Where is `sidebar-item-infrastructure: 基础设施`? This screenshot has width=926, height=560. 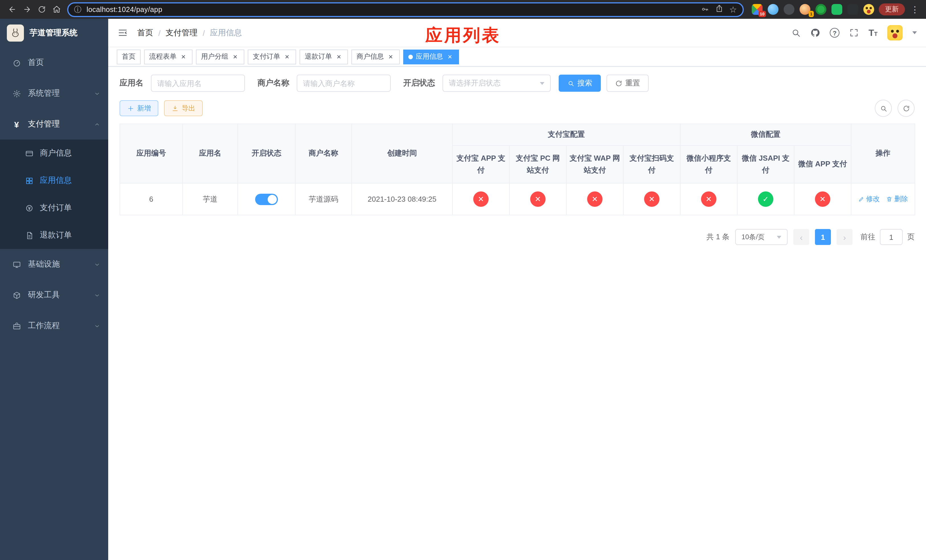
sidebar-item-infrastructure: 基础设施 is located at coordinates (54, 264).